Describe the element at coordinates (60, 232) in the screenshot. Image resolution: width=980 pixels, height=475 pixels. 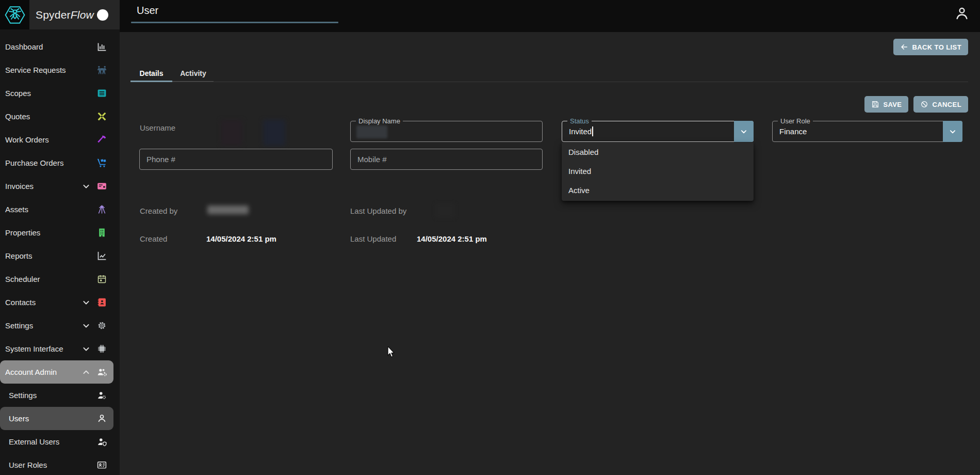
I see `sidebar-item-properties: Properties` at that location.